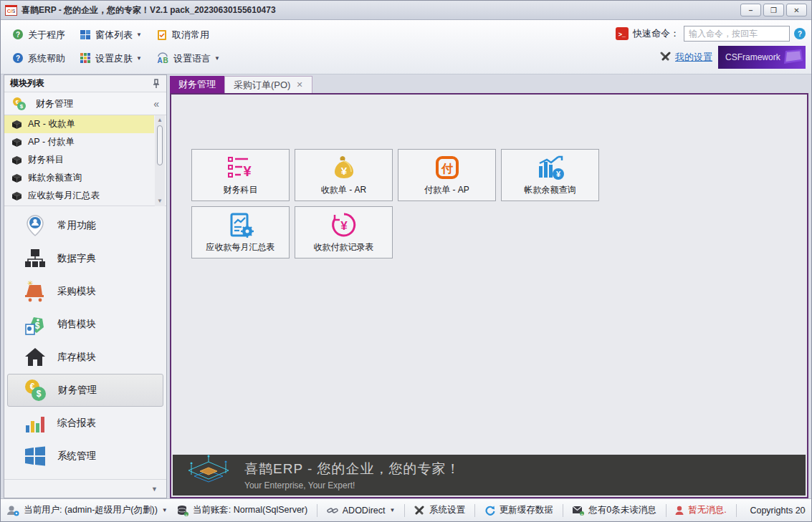 The width and height of the screenshot is (812, 522). I want to click on user-gear-icon, so click(13, 511).